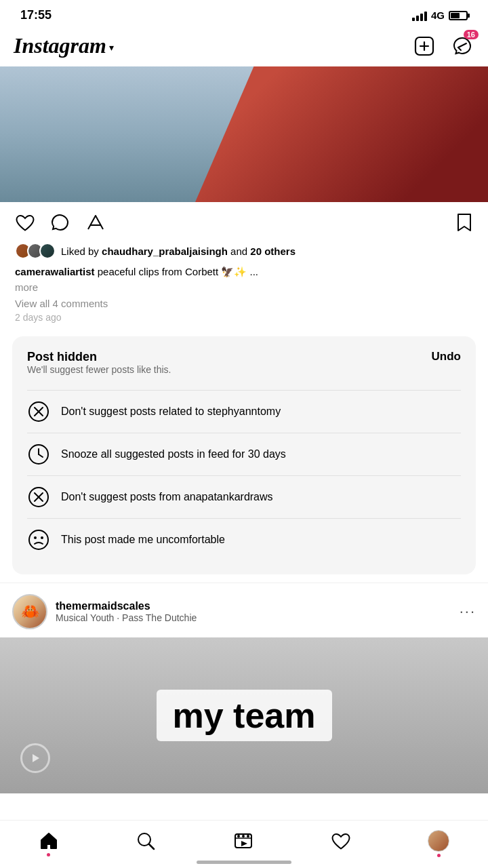 This screenshot has height=868, width=488. What do you see at coordinates (458, 16) in the screenshot?
I see `battery-icon` at bounding box center [458, 16].